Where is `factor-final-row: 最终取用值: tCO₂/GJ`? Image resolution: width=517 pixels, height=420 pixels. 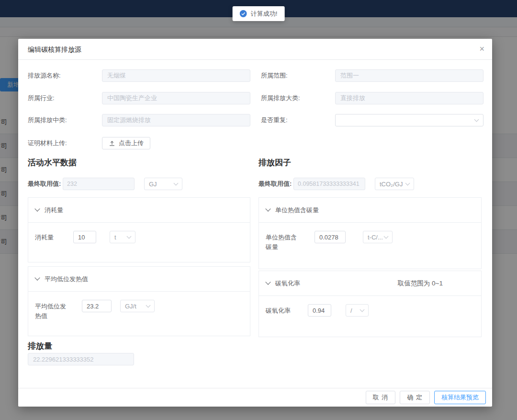 factor-final-row: 最终取用值: tCO₂/GJ is located at coordinates (336, 184).